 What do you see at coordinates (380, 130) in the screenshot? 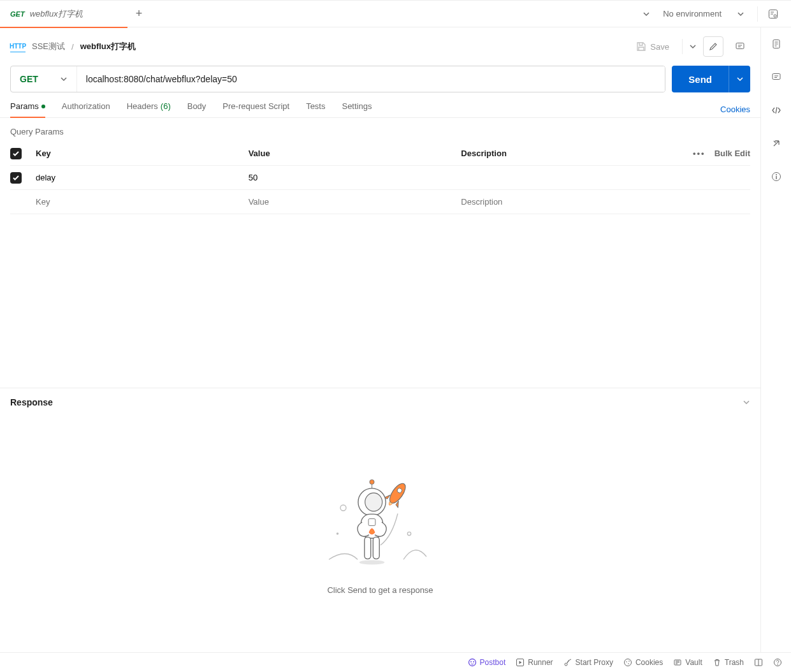
I see `query-params-title: Query Params` at bounding box center [380, 130].